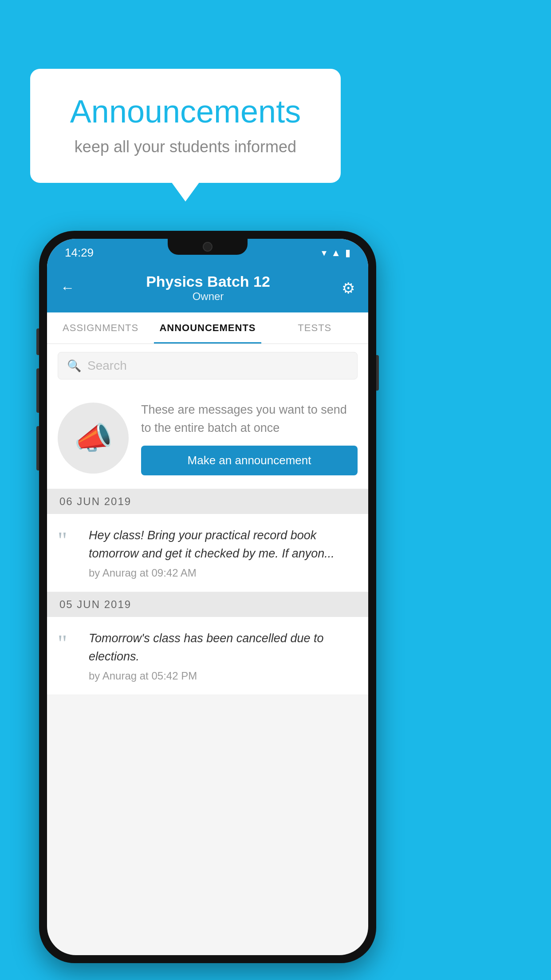 This screenshot has width=551, height=980. What do you see at coordinates (208, 288) in the screenshot?
I see `app-header: ← Physics Batch 12 Owner ⚙` at bounding box center [208, 288].